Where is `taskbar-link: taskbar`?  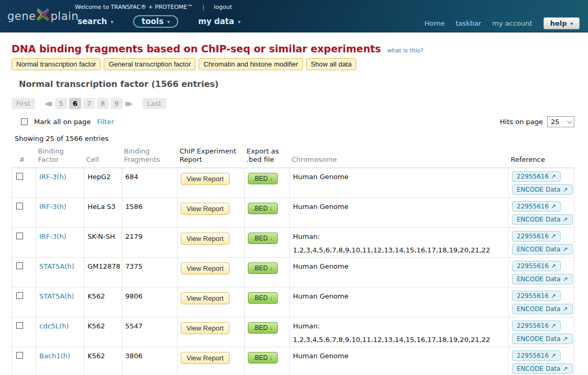
taskbar-link: taskbar is located at coordinates (469, 23).